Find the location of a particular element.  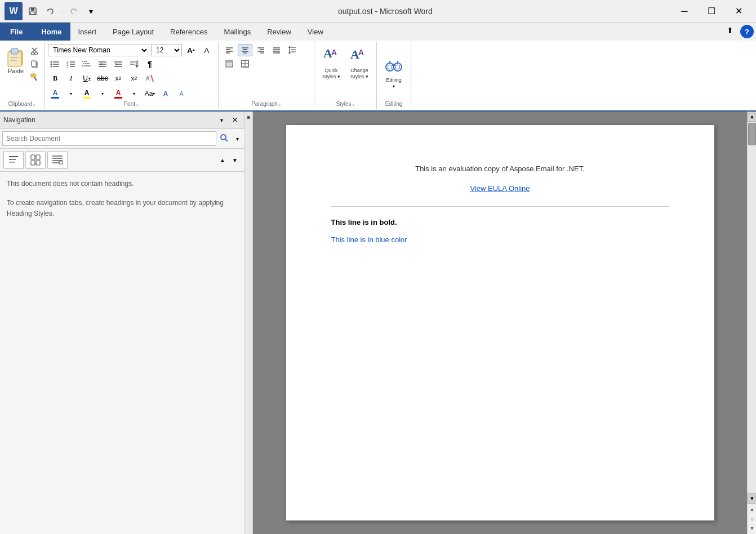

align-left-button is located at coordinates (229, 50).